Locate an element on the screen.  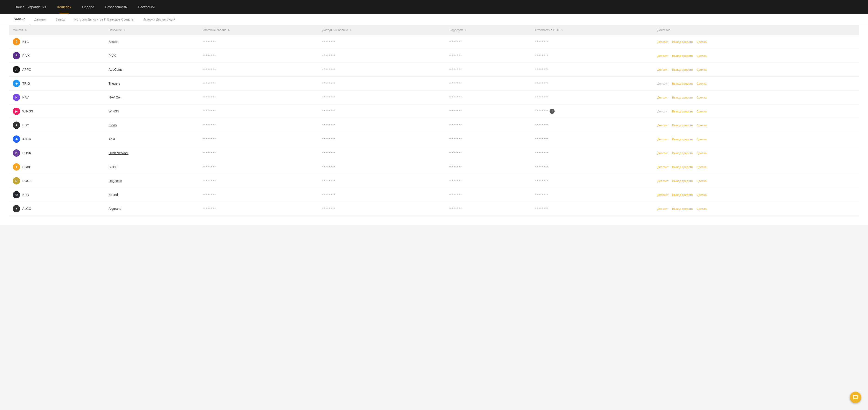
available-balance-btc: ******** is located at coordinates (381, 42).